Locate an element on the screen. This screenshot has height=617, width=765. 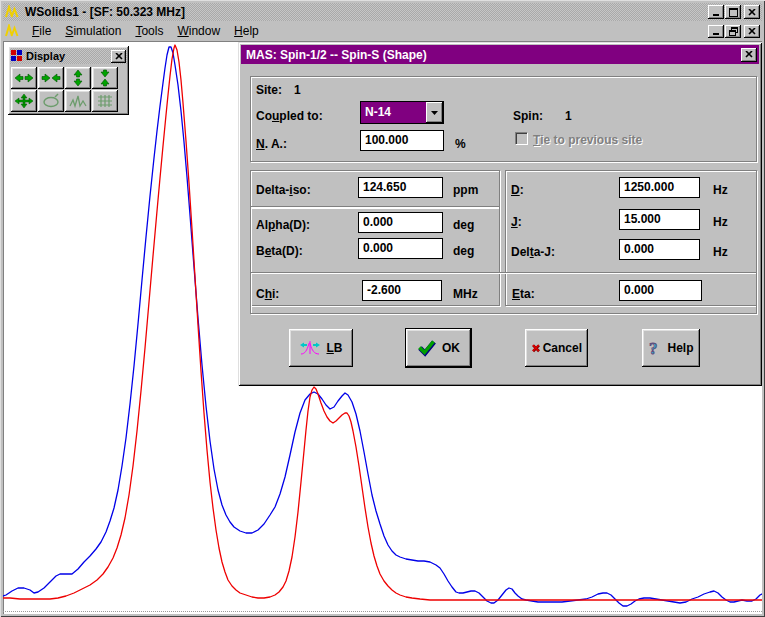
ok-button-label: OK is located at coordinates (451, 348).